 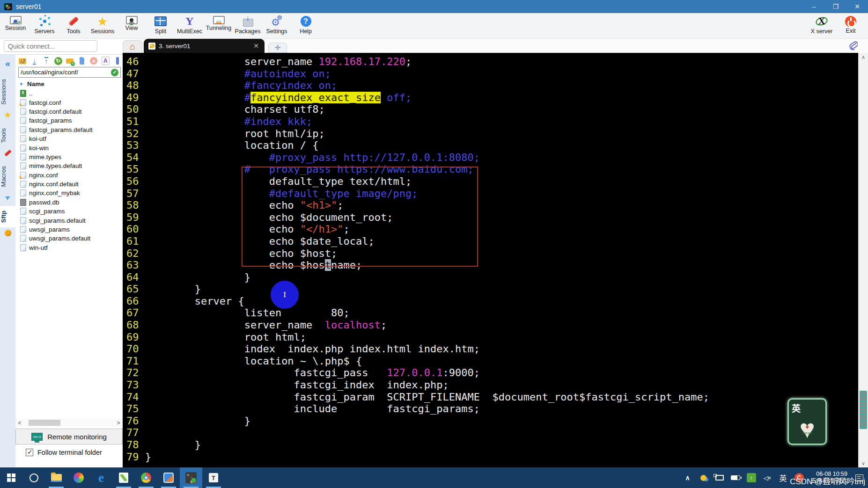 What do you see at coordinates (79, 478) in the screenshot?
I see `taskbar-app-pinwheel` at bounding box center [79, 478].